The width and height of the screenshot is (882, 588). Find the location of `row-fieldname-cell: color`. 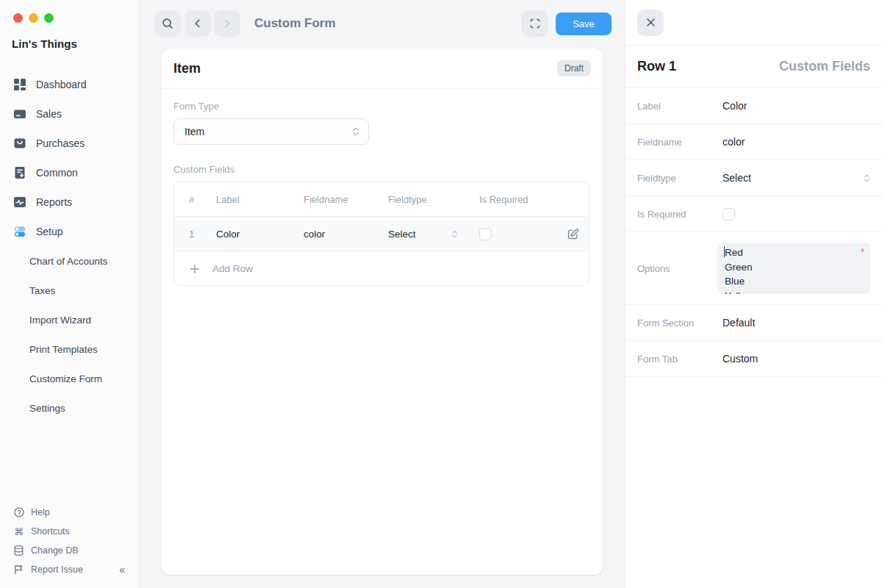

row-fieldname-cell: color is located at coordinates (334, 234).